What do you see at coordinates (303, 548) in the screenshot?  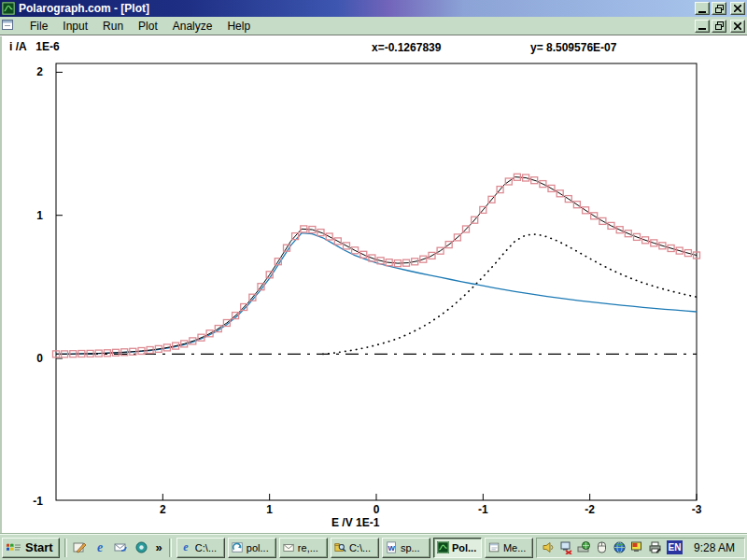 I see `taskbar-task-mail: re,...` at bounding box center [303, 548].